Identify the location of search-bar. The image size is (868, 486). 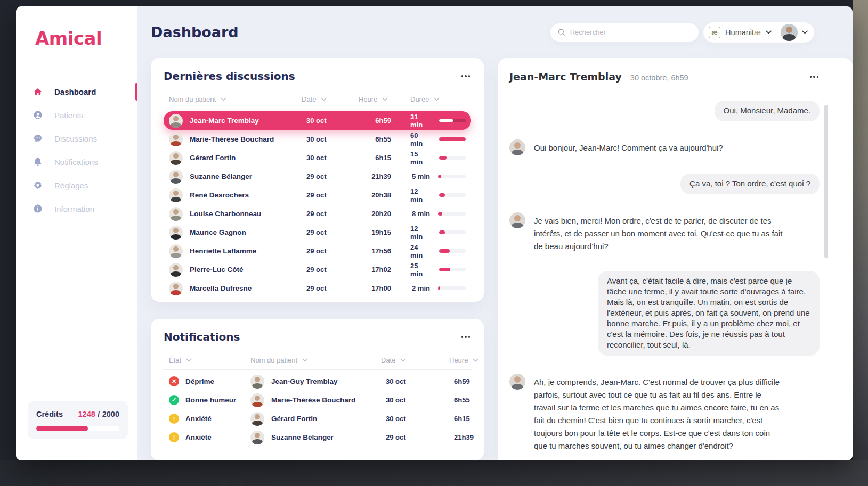
(624, 32).